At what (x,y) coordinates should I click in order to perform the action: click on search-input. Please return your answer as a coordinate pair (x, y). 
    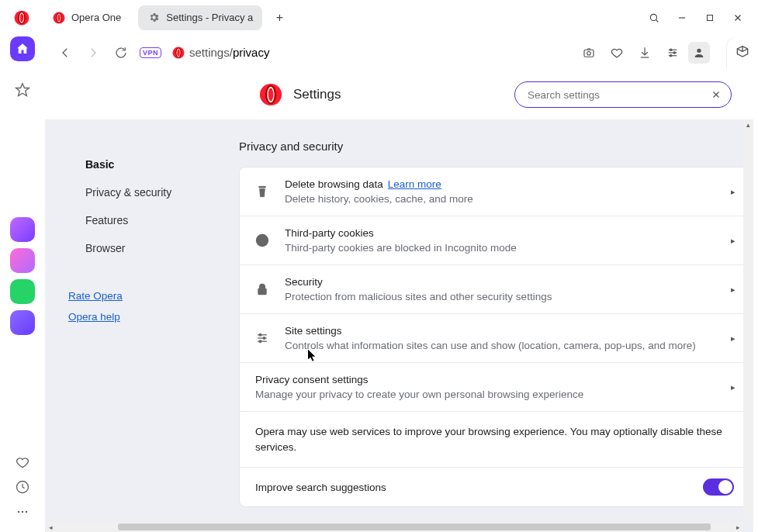
    Looking at the image, I should click on (618, 95).